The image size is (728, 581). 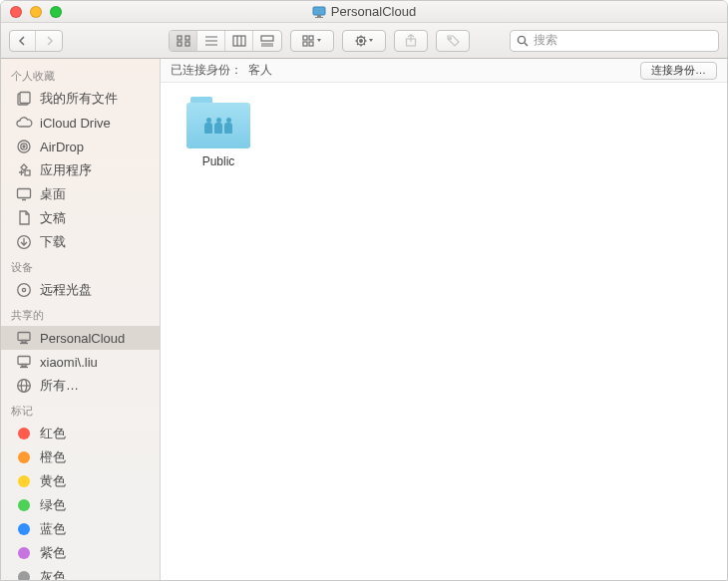 What do you see at coordinates (219, 161) in the screenshot?
I see `file-label: Public` at bounding box center [219, 161].